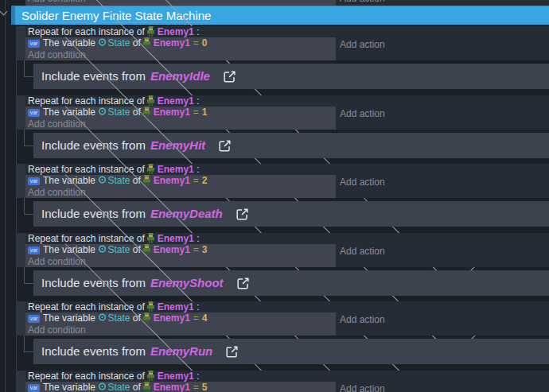 Image resolution: width=549 pixels, height=392 pixels. Describe the element at coordinates (13, 16) in the screenshot. I see `group-drag-handle` at that location.